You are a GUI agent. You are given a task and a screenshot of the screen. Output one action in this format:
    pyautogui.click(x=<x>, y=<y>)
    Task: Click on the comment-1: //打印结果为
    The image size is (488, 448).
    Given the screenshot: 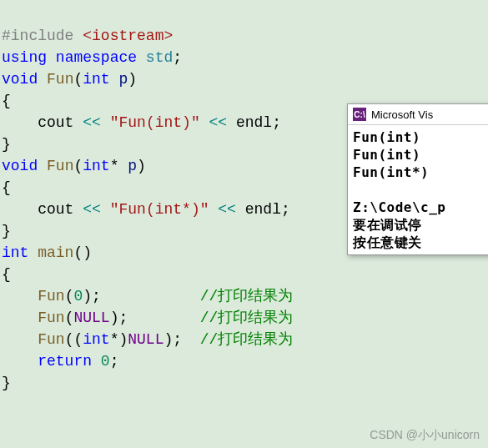 What is the action you would take?
    pyautogui.click(x=247, y=296)
    